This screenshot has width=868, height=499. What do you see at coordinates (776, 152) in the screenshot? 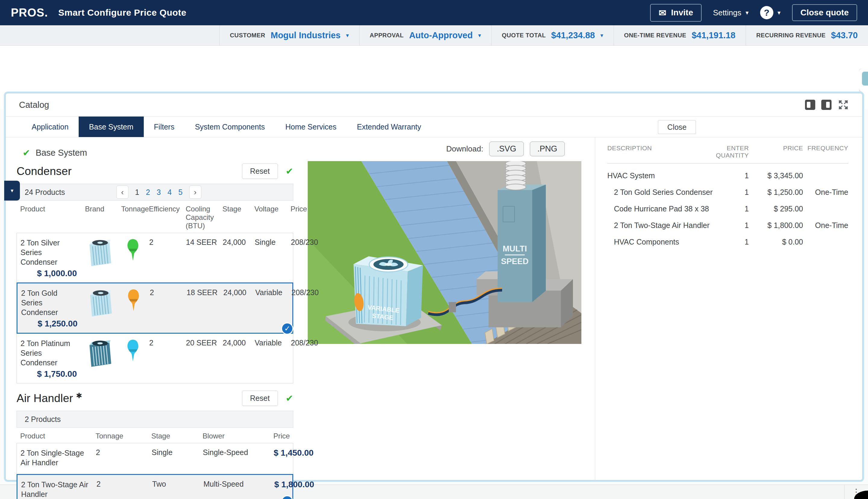
I see `col-price: PRICE` at bounding box center [776, 152].